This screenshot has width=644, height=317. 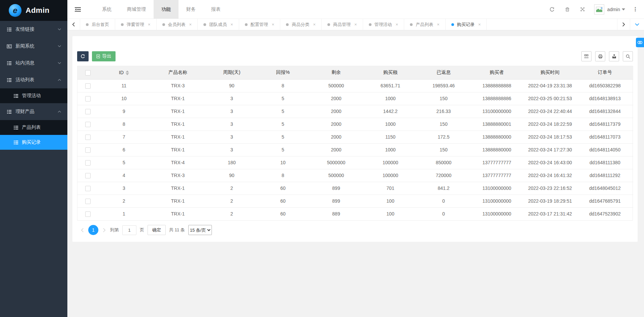 I want to click on table-cell: dd1648132844, so click(x=605, y=111).